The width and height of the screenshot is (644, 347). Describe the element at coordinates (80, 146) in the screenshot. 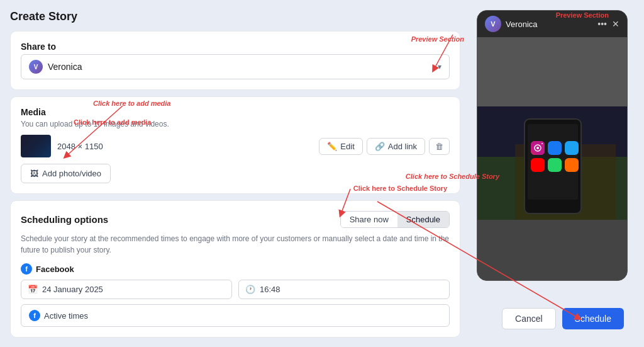

I see `media-dimensions: 2048 × 1150` at that location.